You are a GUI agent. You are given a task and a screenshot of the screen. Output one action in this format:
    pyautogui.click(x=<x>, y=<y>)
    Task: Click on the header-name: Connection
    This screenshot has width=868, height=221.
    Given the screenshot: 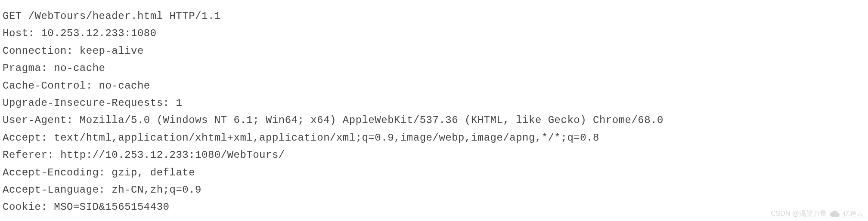 What is the action you would take?
    pyautogui.click(x=34, y=51)
    